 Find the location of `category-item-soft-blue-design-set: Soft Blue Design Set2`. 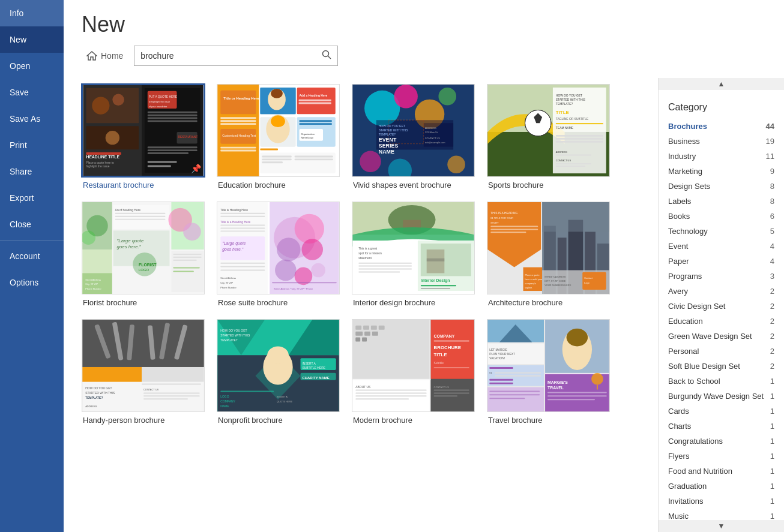

category-item-soft-blue-design-set: Soft Blue Design Set2 is located at coordinates (722, 366).